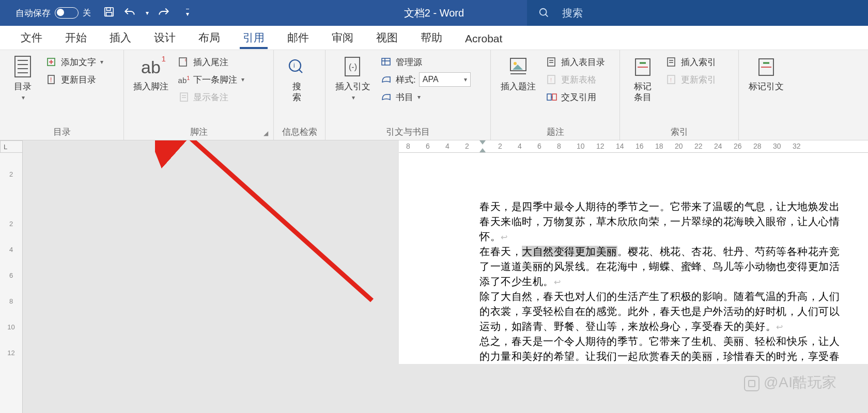 The image size is (868, 413). What do you see at coordinates (52, 80) in the screenshot?
I see `update-toc-icon: !` at bounding box center [52, 80].